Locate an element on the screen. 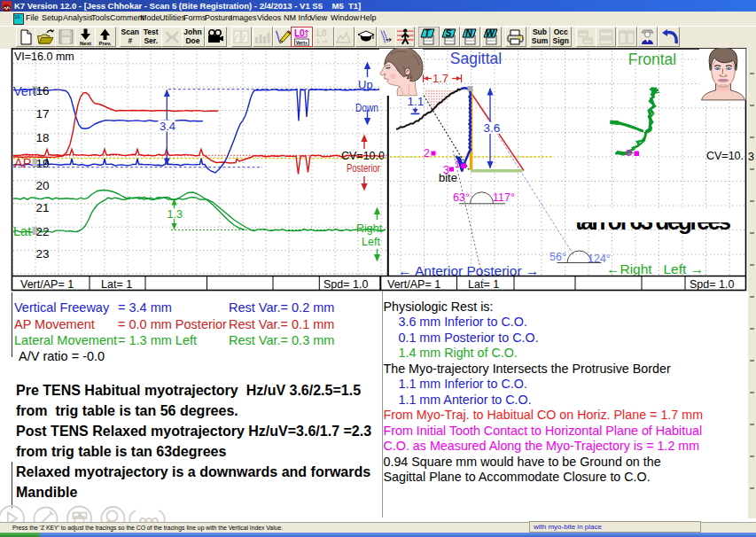 This screenshot has width=756, height=537. svg-text: 3.6 is located at coordinates (493, 128).